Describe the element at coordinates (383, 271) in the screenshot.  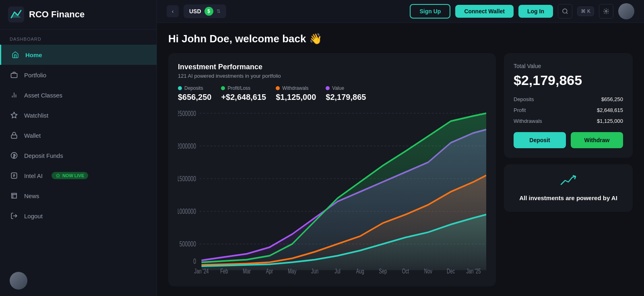
I see `svg-text: Sep` at that location.